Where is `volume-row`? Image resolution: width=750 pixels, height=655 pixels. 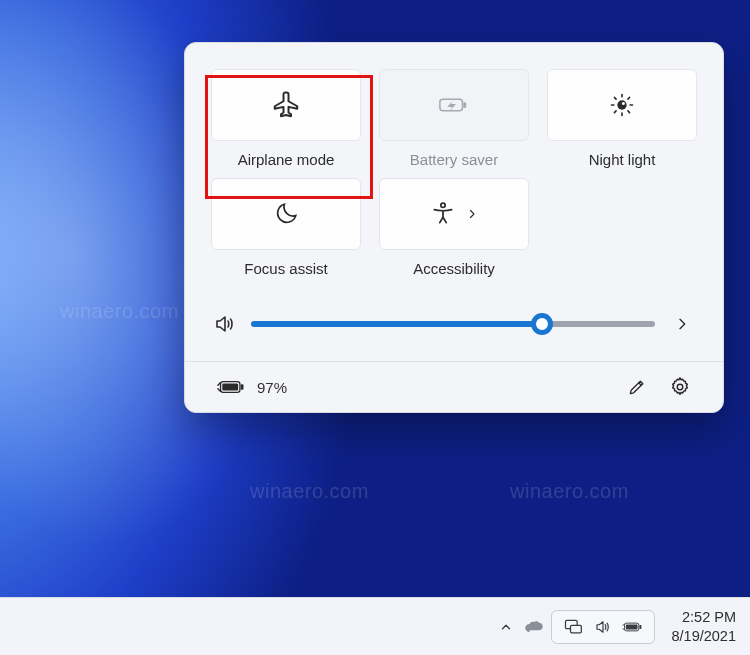 volume-row is located at coordinates (454, 324).